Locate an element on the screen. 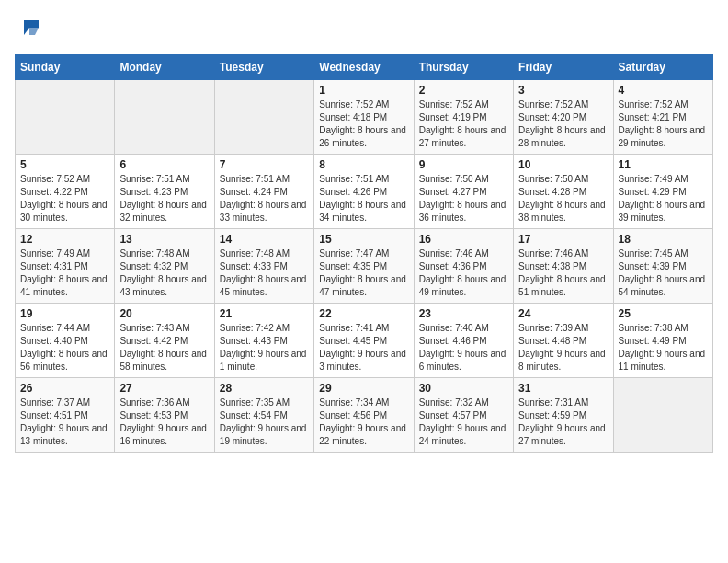 Image resolution: width=728 pixels, height=563 pixels. logo-icon is located at coordinates (29, 28).